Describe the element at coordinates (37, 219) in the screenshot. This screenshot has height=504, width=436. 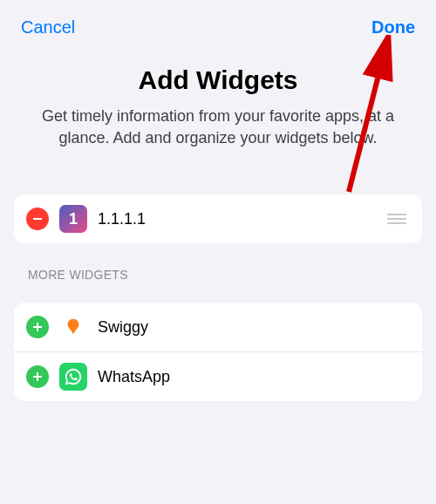
I see `remove-icon` at that location.